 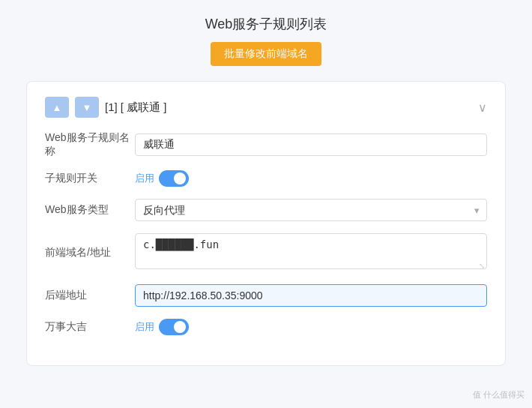 What do you see at coordinates (311, 253) in the screenshot?
I see `frontend-textarea-wrapper: c.██████.fun ⤡` at bounding box center [311, 253].